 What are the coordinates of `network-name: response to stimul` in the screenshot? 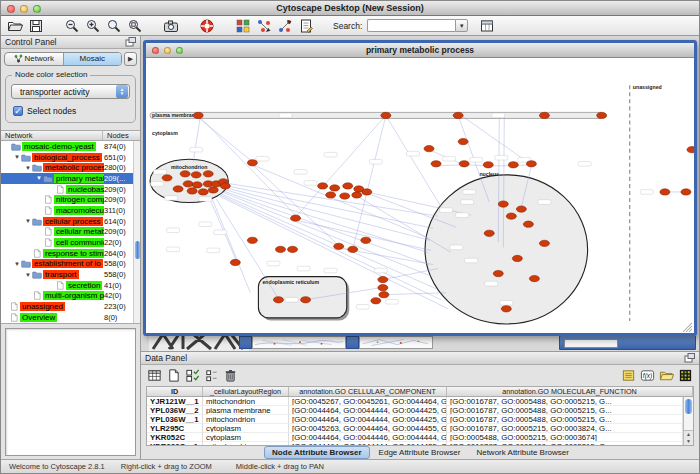 It's located at (74, 254).